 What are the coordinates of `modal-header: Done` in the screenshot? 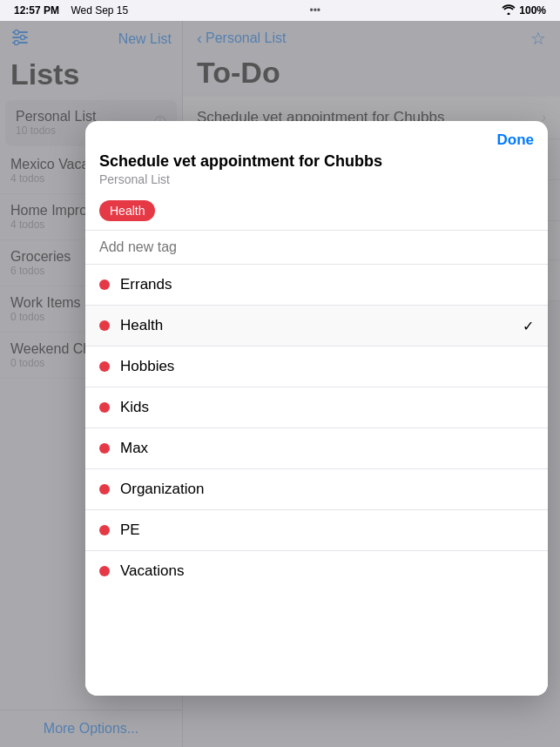 It's located at (317, 135).